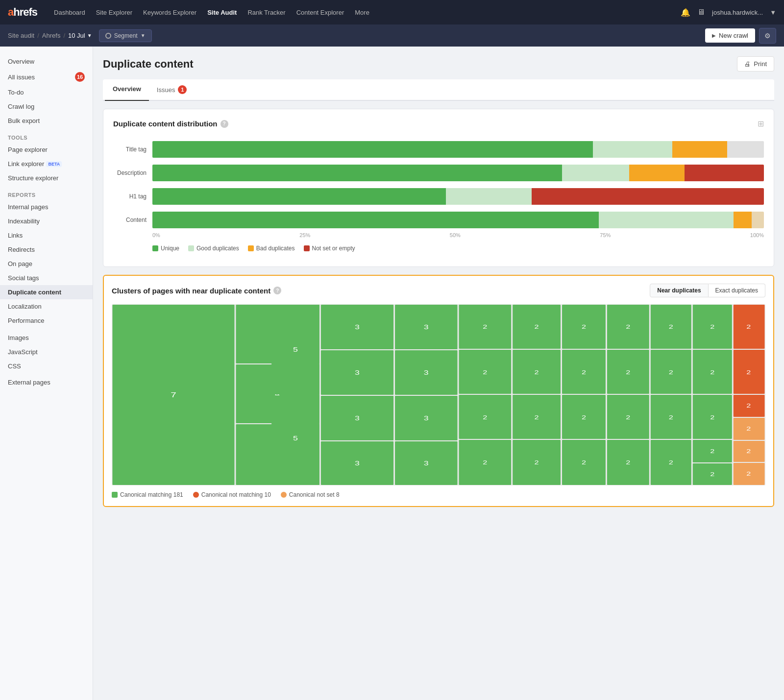  What do you see at coordinates (439, 196) in the screenshot?
I see `bar-row-h1: H1 tag` at bounding box center [439, 196].